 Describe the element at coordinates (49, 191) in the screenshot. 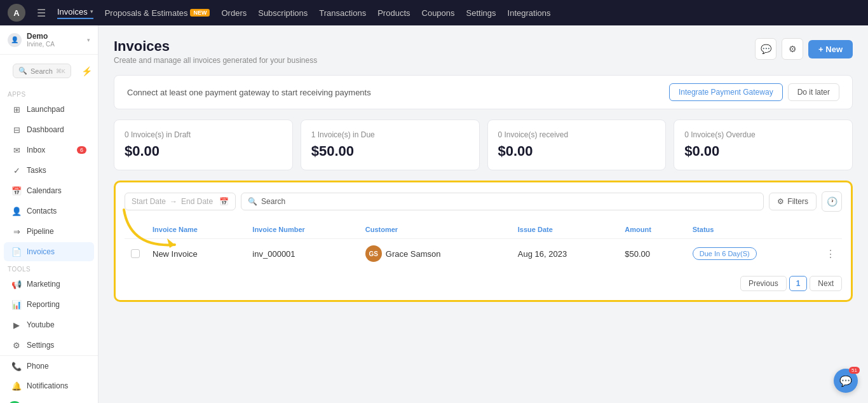

I see `sidebar-item-calendars: 📅 Calendars` at that location.